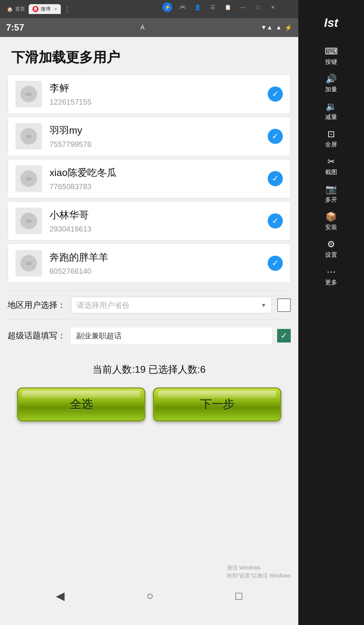 The height and width of the screenshot is (625, 364). What do you see at coordinates (331, 172) in the screenshot?
I see `sidebar-screenshot-label: 截图` at bounding box center [331, 172].